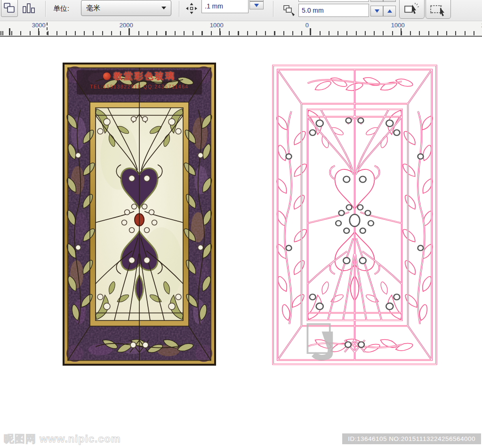  Describe the element at coordinates (289, 11) in the screenshot. I see `duplicate-distance-icon` at that location.